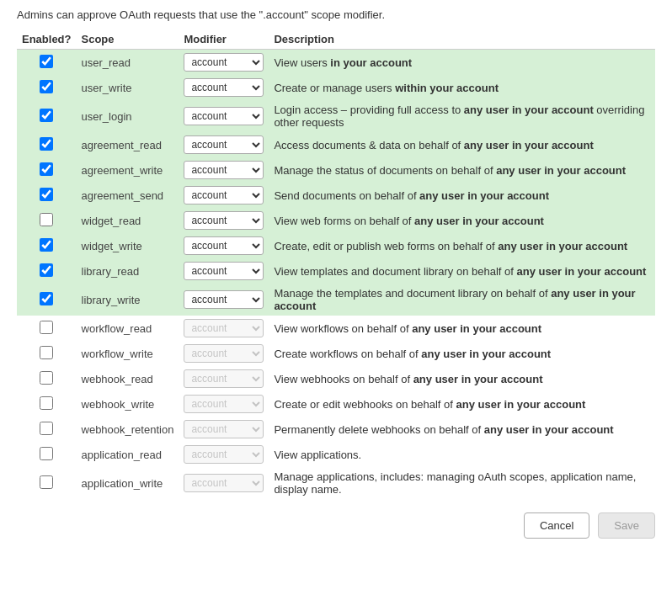  Describe the element at coordinates (336, 454) in the screenshot. I see `table-row: application_readaccountselfgroupView app…` at that location.